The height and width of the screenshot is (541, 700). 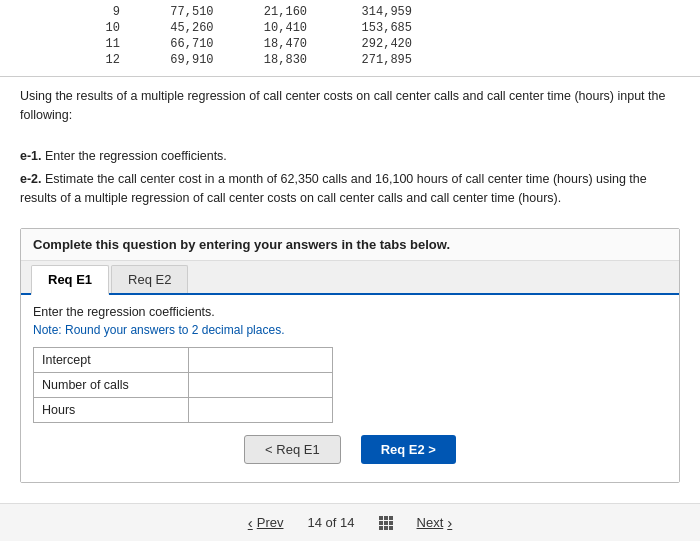 What do you see at coordinates (250, 44) in the screenshot?
I see `table-row: 1166,71018,470292,420` at bounding box center [250, 44].